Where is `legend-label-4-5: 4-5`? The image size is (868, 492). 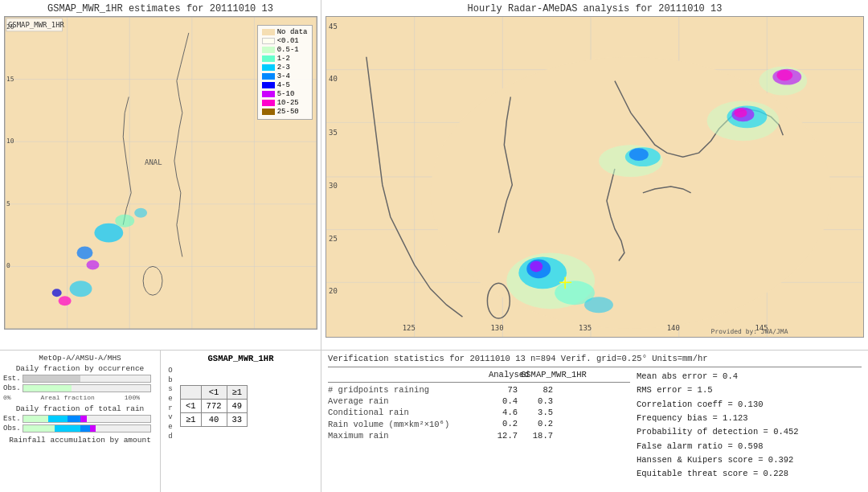 legend-label-4-5: 4-5 is located at coordinates (284, 85).